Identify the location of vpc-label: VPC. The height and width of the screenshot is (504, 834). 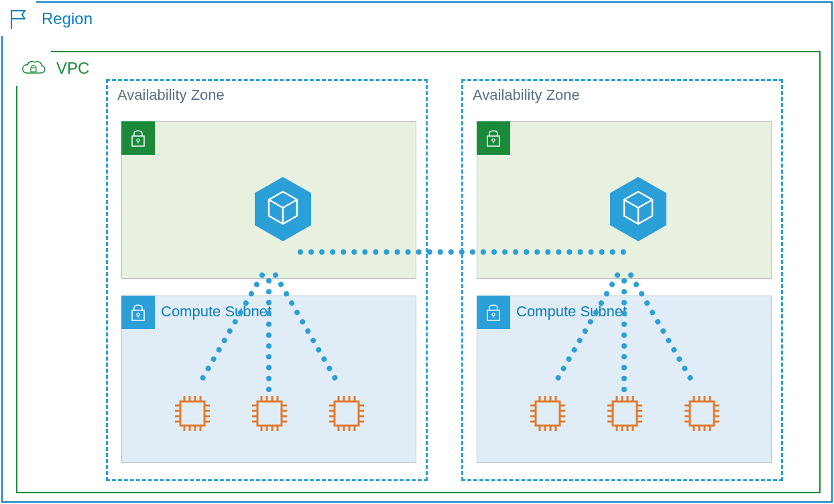
(72, 68).